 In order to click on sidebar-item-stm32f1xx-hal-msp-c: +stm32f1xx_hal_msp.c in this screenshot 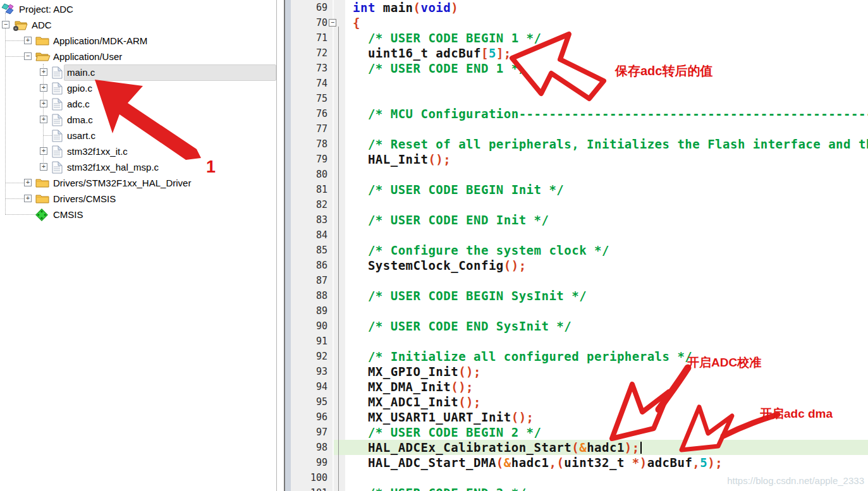, I will do `click(142, 167)`.